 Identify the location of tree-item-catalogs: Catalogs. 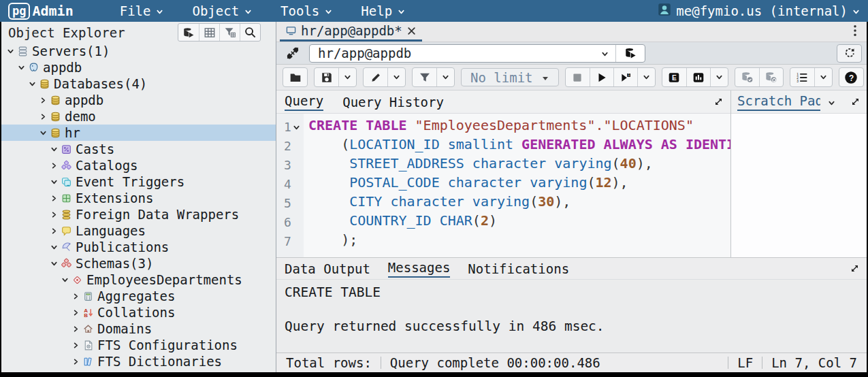
(139, 165).